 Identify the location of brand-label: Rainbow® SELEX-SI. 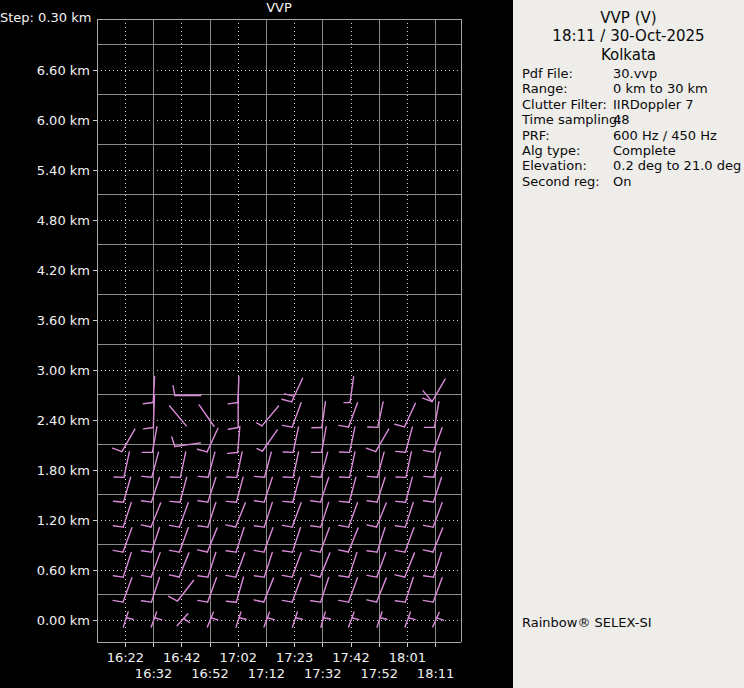
(587, 622).